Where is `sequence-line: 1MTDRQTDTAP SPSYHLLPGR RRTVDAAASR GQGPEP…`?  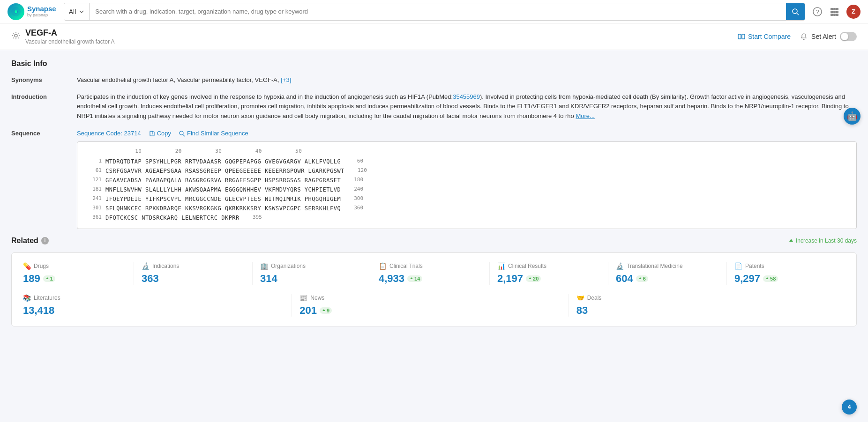
sequence-line: 1MTDRQTDTAP SPSYHLLPGR RRTVDAAASR GQGPEP… is located at coordinates (467, 162).